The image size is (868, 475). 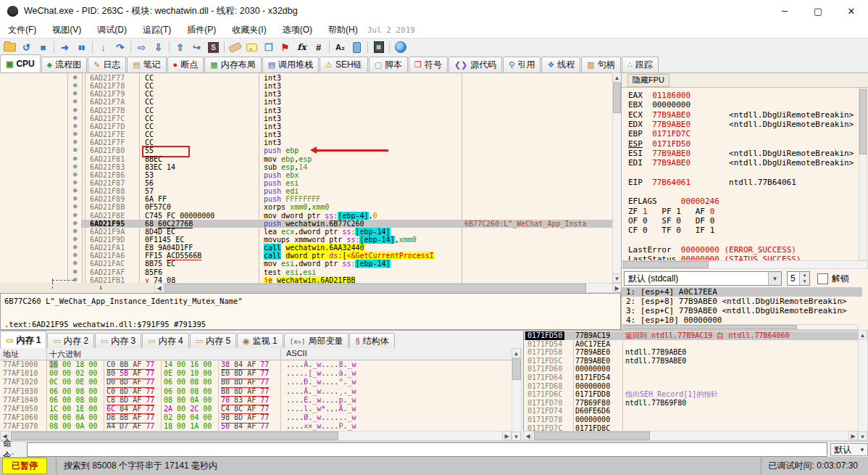 I want to click on step-into-icon: ↓, so click(x=103, y=48).